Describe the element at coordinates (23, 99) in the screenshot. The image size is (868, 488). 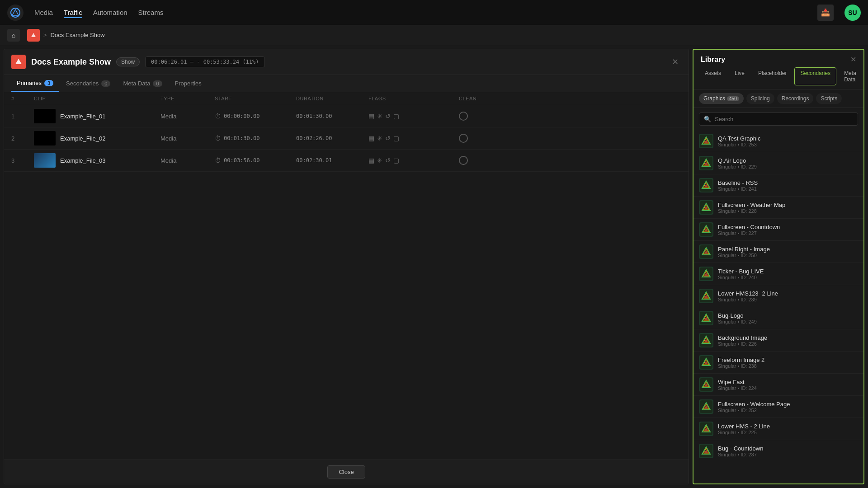
I see `col-num: #` at that location.